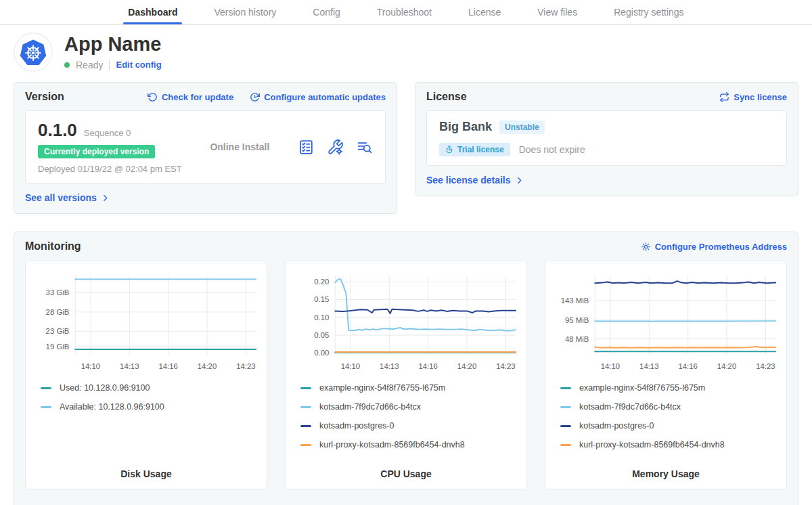 The height and width of the screenshot is (505, 812). What do you see at coordinates (326, 12) in the screenshot?
I see `nav-tab-config: Config` at bounding box center [326, 12].